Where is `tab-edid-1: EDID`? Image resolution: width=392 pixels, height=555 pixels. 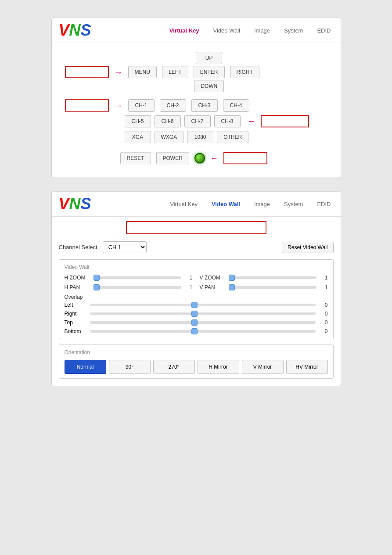 tab-edid-1: EDID is located at coordinates (324, 31).